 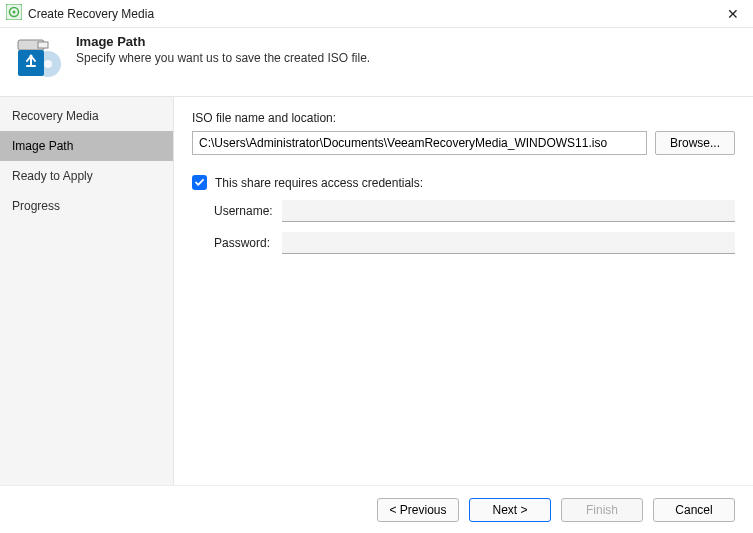 What do you see at coordinates (420, 143) in the screenshot?
I see `iso-path-input` at bounding box center [420, 143].